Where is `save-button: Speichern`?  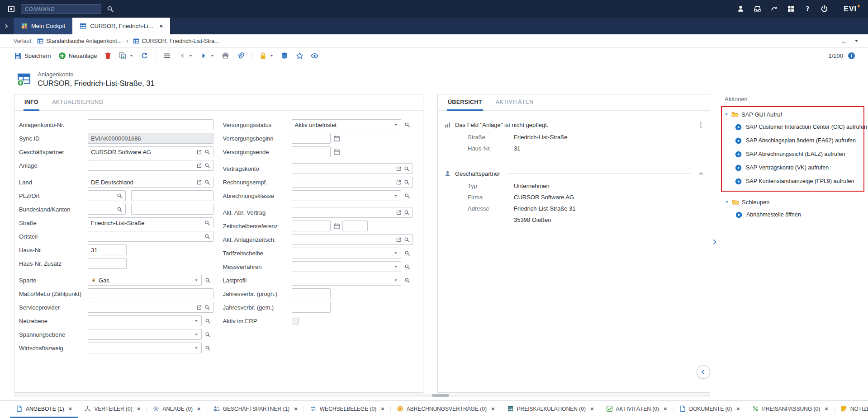
save-button: Speichern is located at coordinates (33, 56).